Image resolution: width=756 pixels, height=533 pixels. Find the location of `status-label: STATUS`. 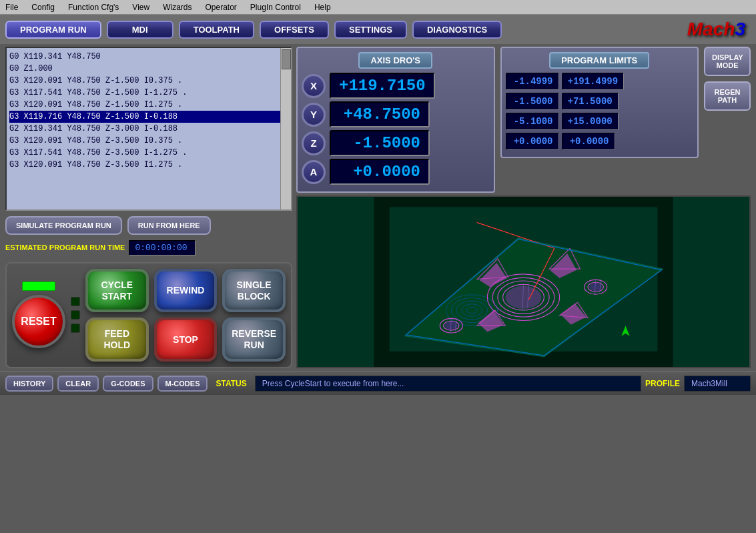

status-label: STATUS is located at coordinates (231, 384).